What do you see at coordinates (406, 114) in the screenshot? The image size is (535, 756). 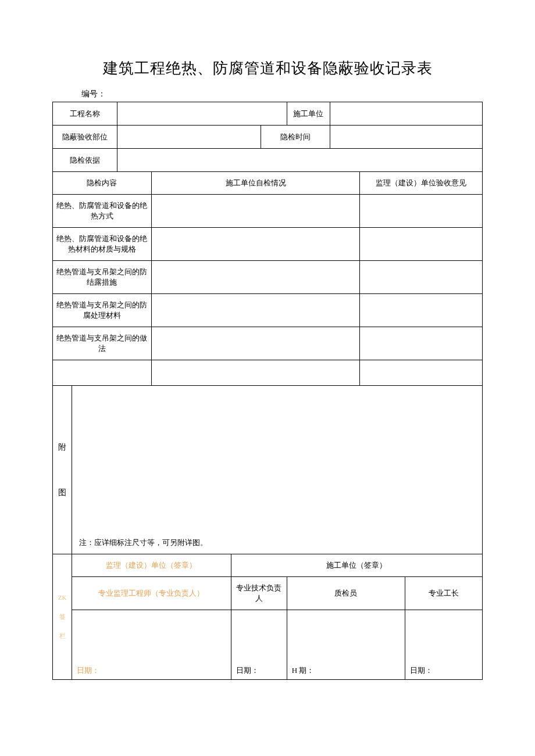 I see `construction-unit-value` at bounding box center [406, 114].